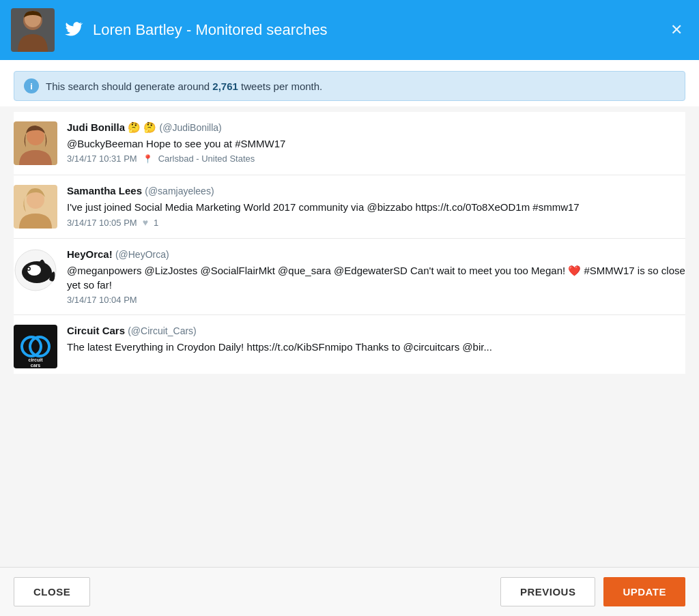 Image resolution: width=699 pixels, height=616 pixels. What do you see at coordinates (676, 30) in the screenshot?
I see `header-close-button: ✕` at bounding box center [676, 30].